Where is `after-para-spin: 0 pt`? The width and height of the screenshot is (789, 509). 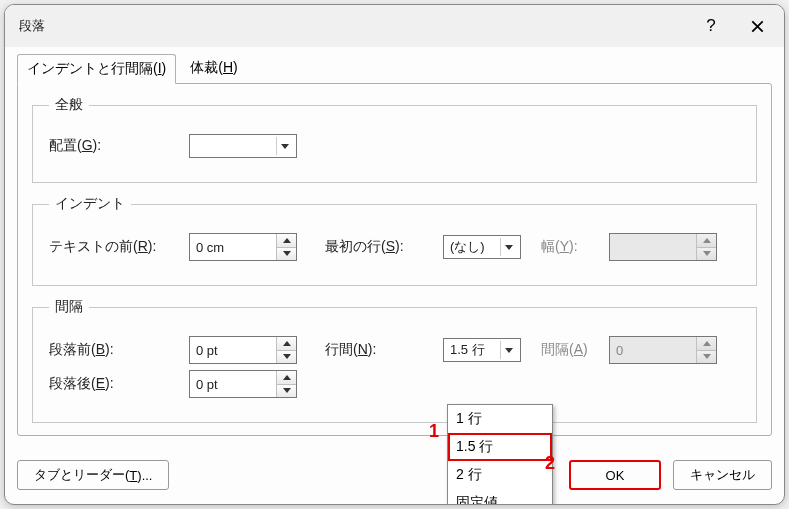 after-para-spin: 0 pt is located at coordinates (243, 384).